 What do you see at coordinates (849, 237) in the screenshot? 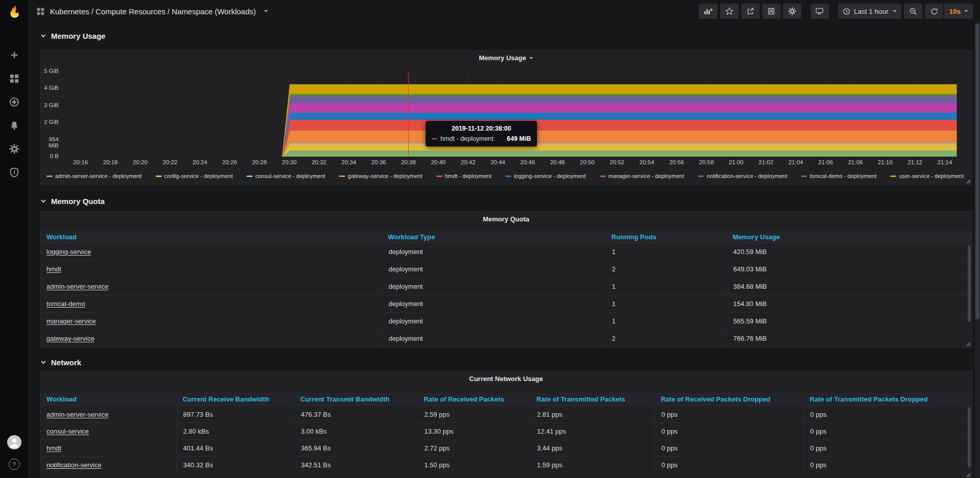
I see `column-header: Memory Usage` at bounding box center [849, 237].